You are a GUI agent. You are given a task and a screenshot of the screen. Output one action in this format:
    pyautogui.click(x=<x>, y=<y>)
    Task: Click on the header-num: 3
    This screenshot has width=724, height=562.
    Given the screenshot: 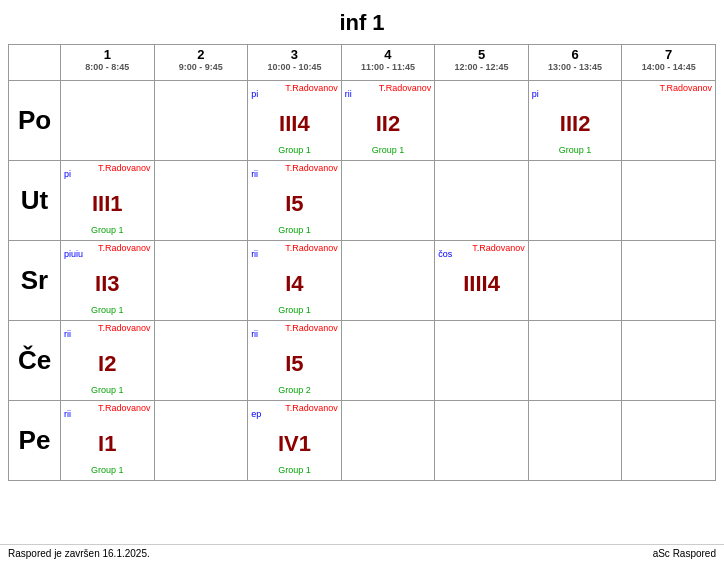 What is the action you would take?
    pyautogui.click(x=294, y=54)
    